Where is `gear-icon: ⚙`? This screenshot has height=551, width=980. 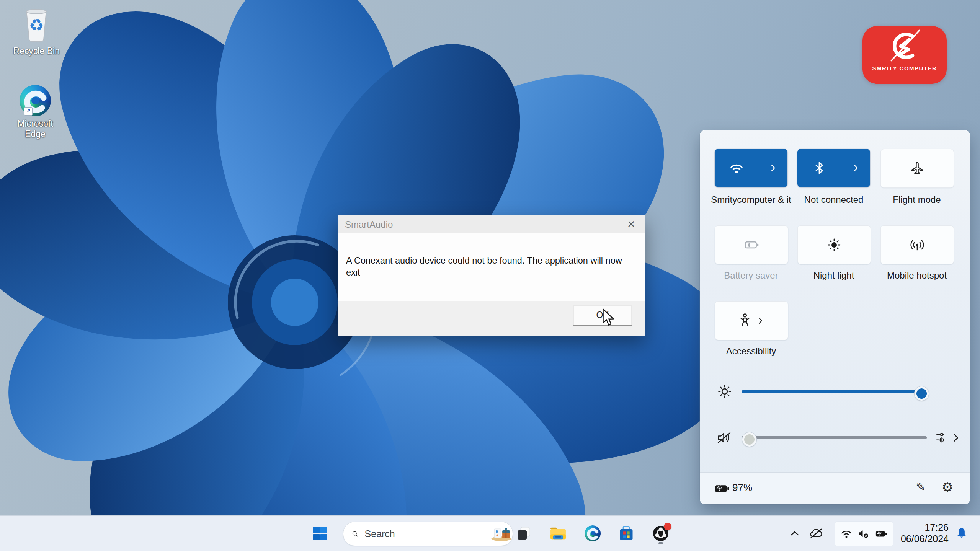
gear-icon: ⚙ is located at coordinates (947, 487).